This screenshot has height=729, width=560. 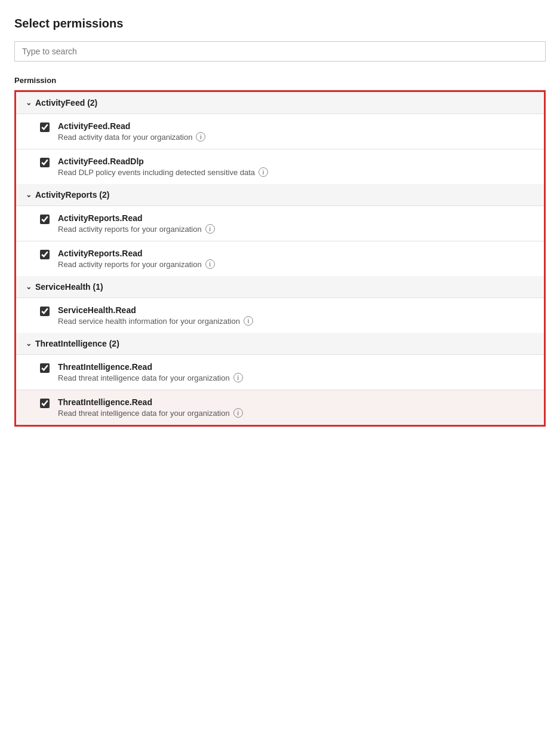 I want to click on group-name-threatintelligence: ThreatIntelligence (2), so click(x=78, y=344).